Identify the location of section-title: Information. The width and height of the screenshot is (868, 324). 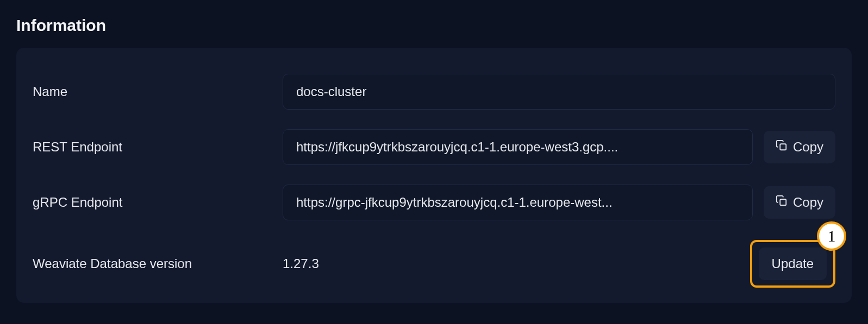
(434, 26).